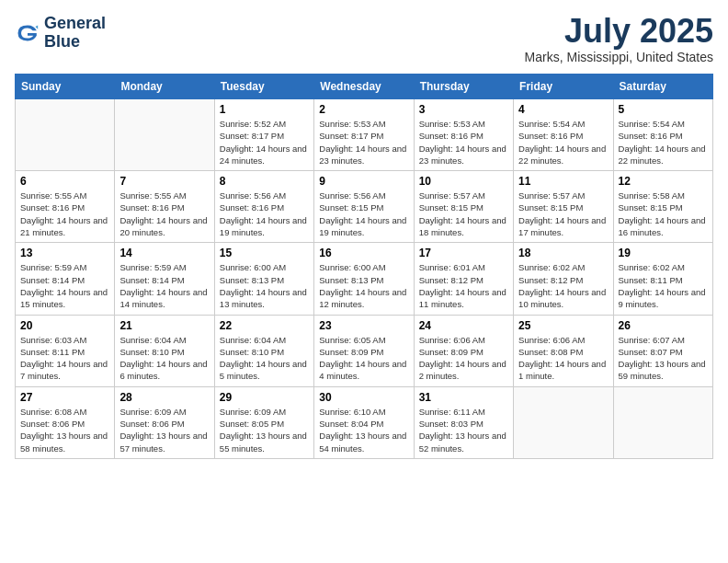  Describe the element at coordinates (463, 350) in the screenshot. I see `calendar-cell: 24Sunrise: 6:06 AM Sunset: 8:09 PM Dayli…` at that location.